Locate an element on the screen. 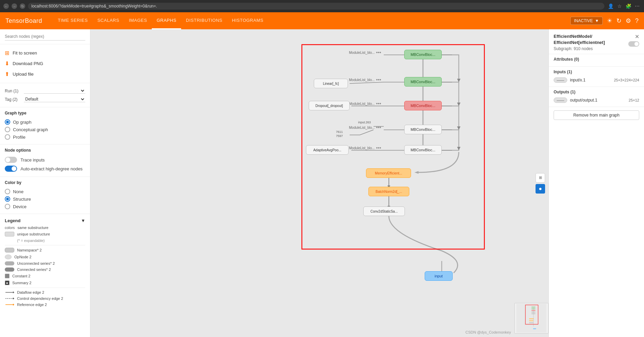  radio-conceptual-graph: Conceptual graph is located at coordinates (45, 129).